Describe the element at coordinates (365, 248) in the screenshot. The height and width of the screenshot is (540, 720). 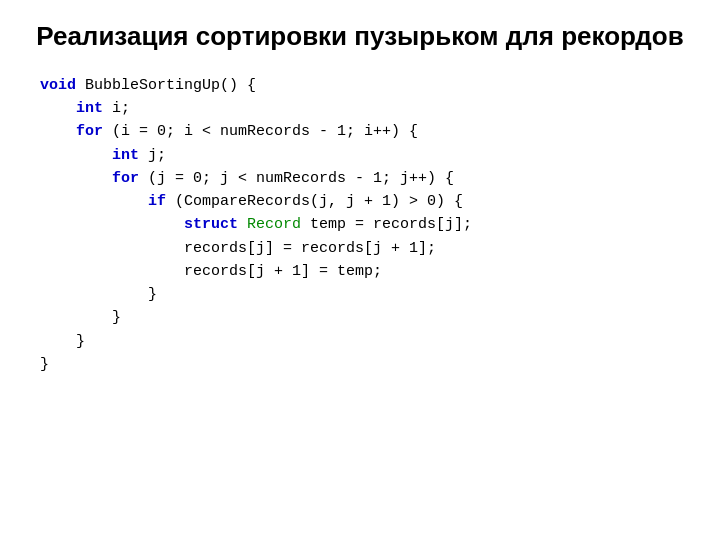
I see `code-line: records[j] = records[j + 1];` at that location.